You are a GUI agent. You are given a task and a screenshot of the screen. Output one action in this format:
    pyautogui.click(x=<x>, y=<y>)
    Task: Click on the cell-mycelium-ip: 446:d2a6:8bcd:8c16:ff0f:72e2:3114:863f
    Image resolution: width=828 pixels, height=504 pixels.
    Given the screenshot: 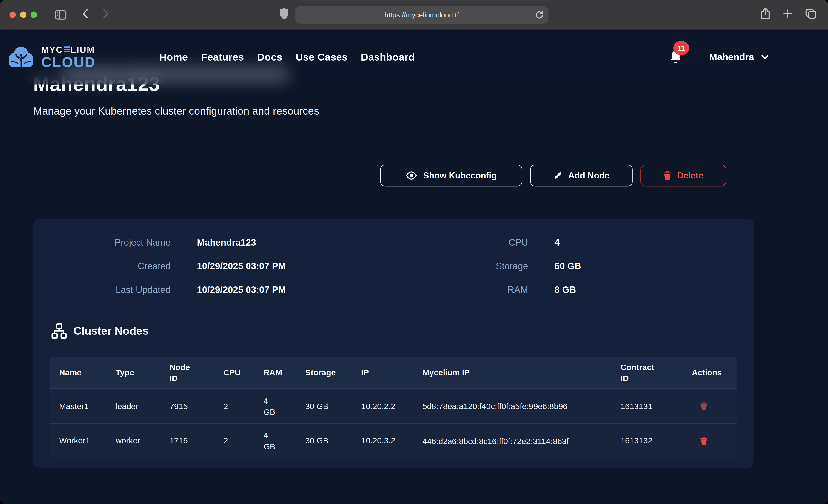 What is the action you would take?
    pyautogui.click(x=522, y=441)
    